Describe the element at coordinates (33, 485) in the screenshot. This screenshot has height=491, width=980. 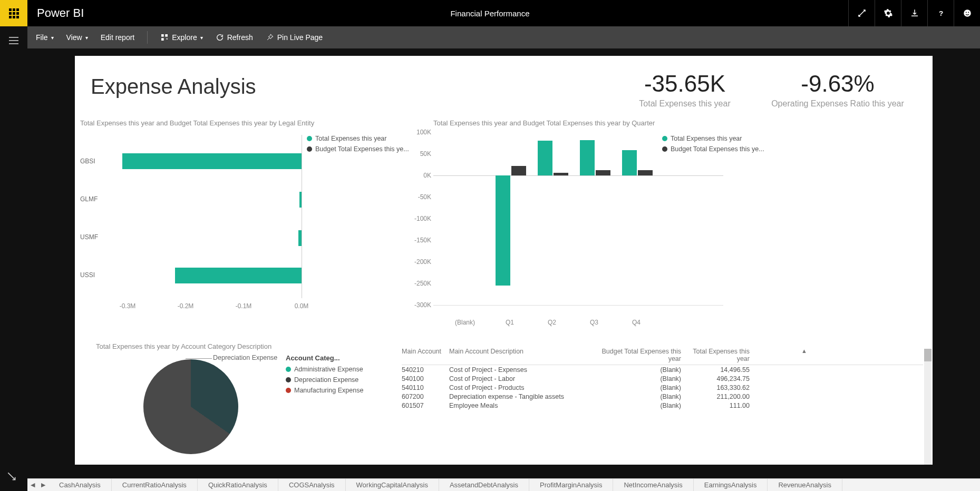
I see `tabs-prev-button: ◀` at that location.